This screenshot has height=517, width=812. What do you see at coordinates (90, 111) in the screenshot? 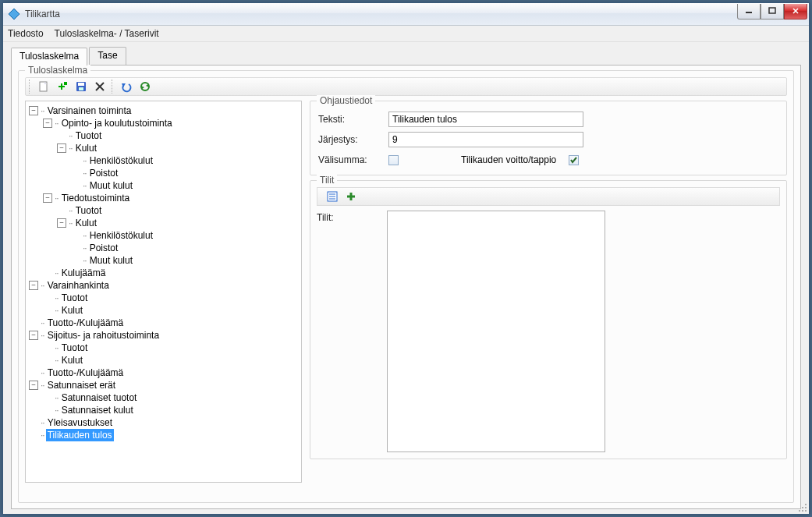
I see `tree-item: Varsinainen toiminta` at bounding box center [90, 111].